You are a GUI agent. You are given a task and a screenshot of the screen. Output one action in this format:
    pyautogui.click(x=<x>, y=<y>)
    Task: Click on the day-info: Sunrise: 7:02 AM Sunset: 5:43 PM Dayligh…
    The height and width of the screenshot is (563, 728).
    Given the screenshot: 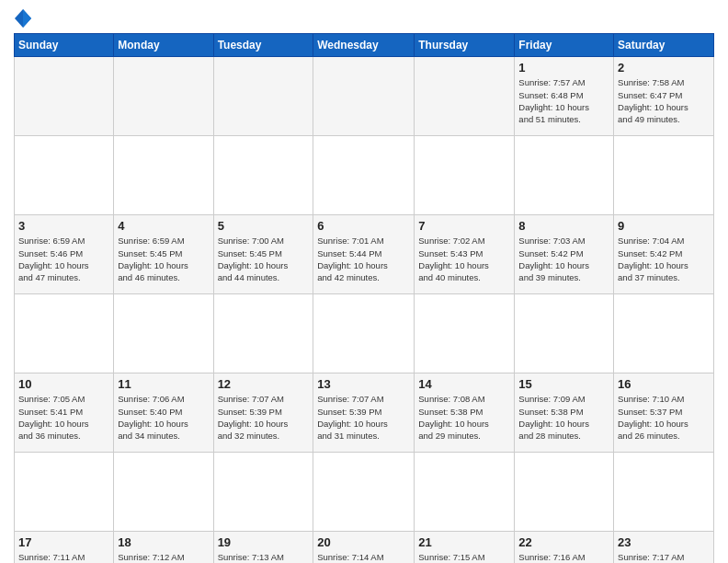 What is the action you would take?
    pyautogui.click(x=464, y=259)
    